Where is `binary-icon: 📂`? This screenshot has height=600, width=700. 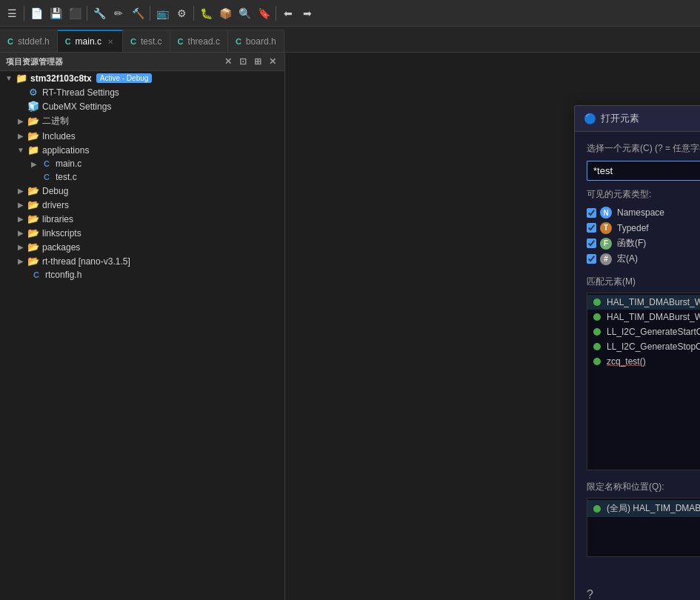
binary-icon: 📂 is located at coordinates (33, 121).